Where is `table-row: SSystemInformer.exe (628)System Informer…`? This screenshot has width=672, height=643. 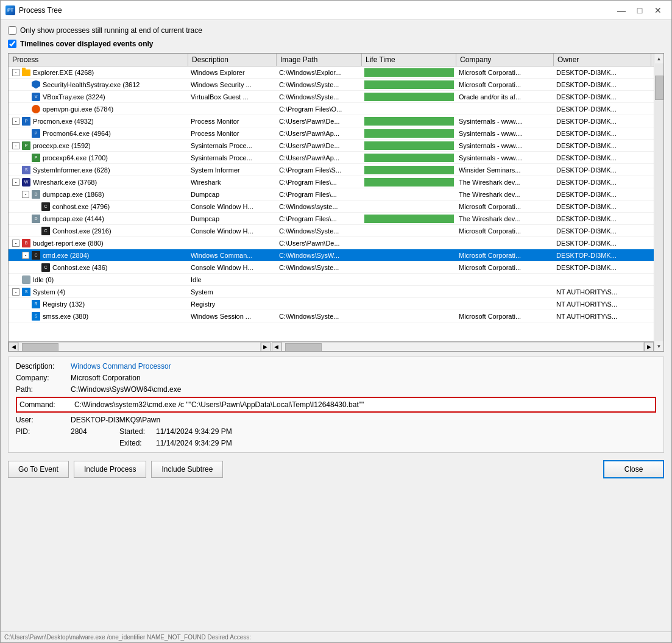
table-row: SSystemInformer.exe (628)System Informer… is located at coordinates (331, 170).